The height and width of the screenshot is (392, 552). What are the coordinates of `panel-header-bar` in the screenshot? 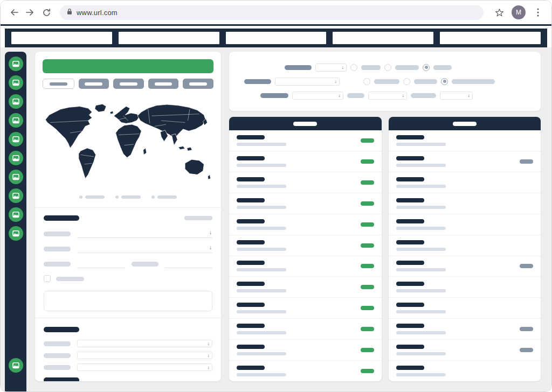 It's located at (128, 66).